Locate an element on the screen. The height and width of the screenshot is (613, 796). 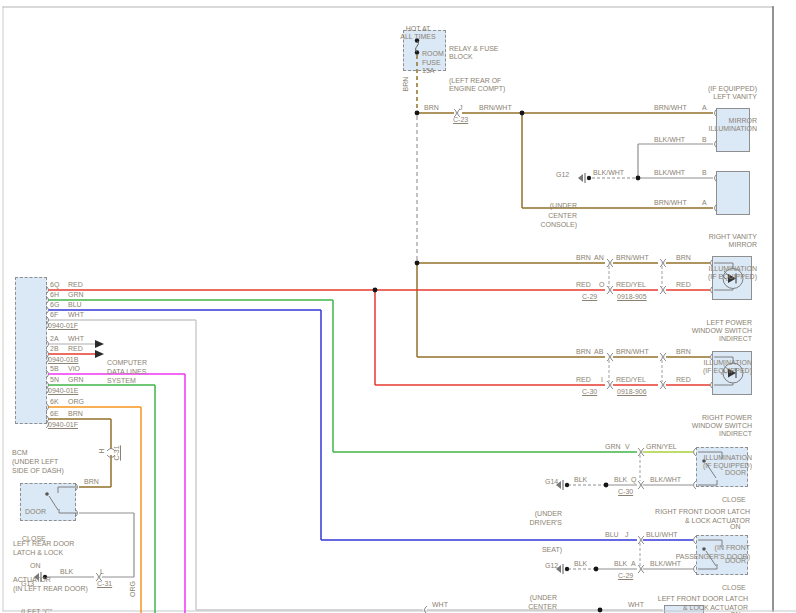
connector-pin-j: J is located at coordinates (461, 108).